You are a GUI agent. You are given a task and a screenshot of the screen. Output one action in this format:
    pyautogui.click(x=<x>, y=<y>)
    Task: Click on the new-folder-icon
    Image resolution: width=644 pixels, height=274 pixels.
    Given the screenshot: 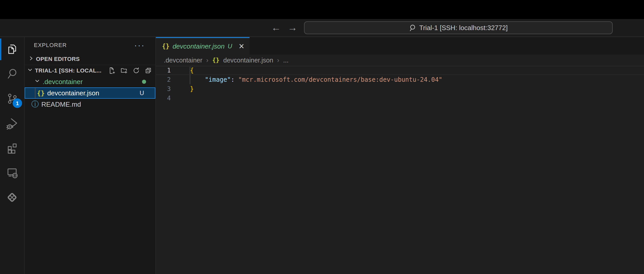 What is the action you would take?
    pyautogui.click(x=124, y=70)
    